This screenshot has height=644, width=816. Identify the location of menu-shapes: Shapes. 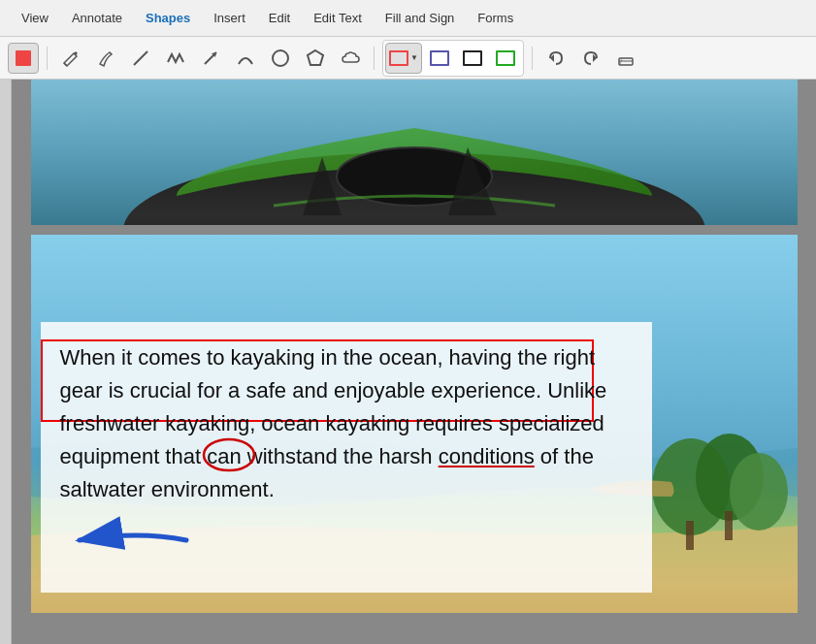
(168, 17).